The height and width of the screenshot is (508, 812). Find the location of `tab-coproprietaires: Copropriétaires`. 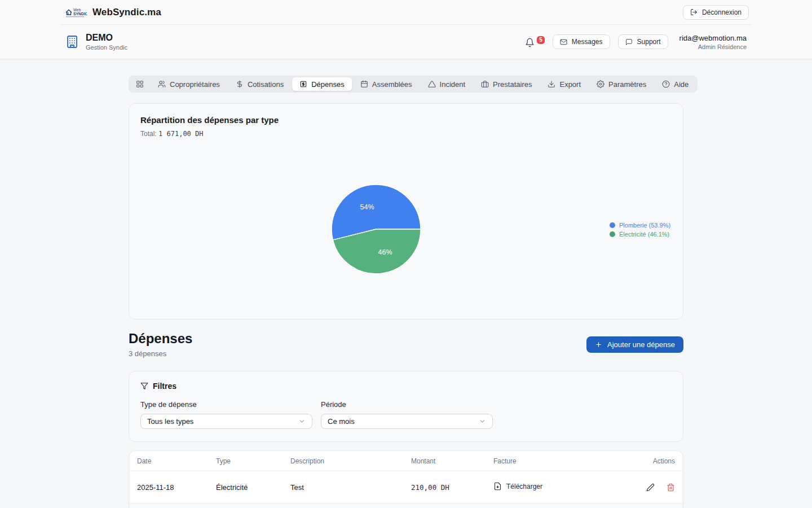

tab-coproprietaires: Copropriétaires is located at coordinates (189, 84).